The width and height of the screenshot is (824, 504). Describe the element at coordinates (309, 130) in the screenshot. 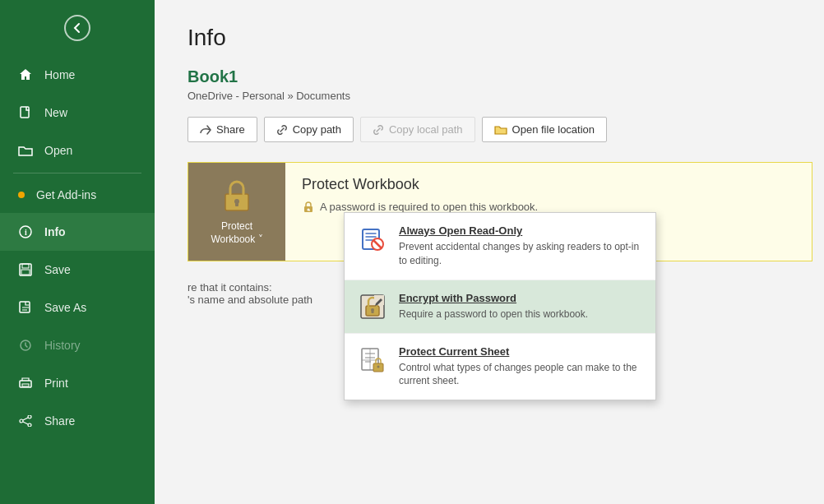

I see `copy-path-button: Copy path` at that location.